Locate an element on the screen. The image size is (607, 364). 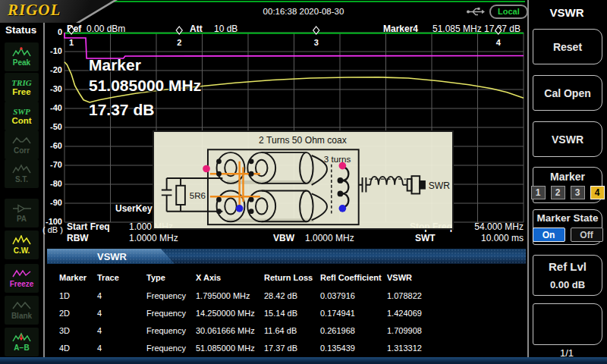
status-sweep-time: S.T. is located at coordinates (21, 174).